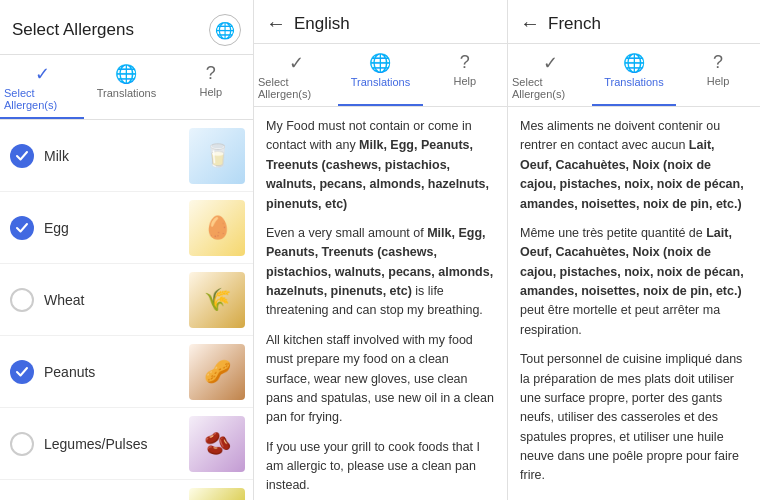 The width and height of the screenshot is (760, 500). What do you see at coordinates (380, 272) in the screenshot?
I see `mid-para-2: Even a very small amount of Milk, Egg, P…` at bounding box center [380, 272].